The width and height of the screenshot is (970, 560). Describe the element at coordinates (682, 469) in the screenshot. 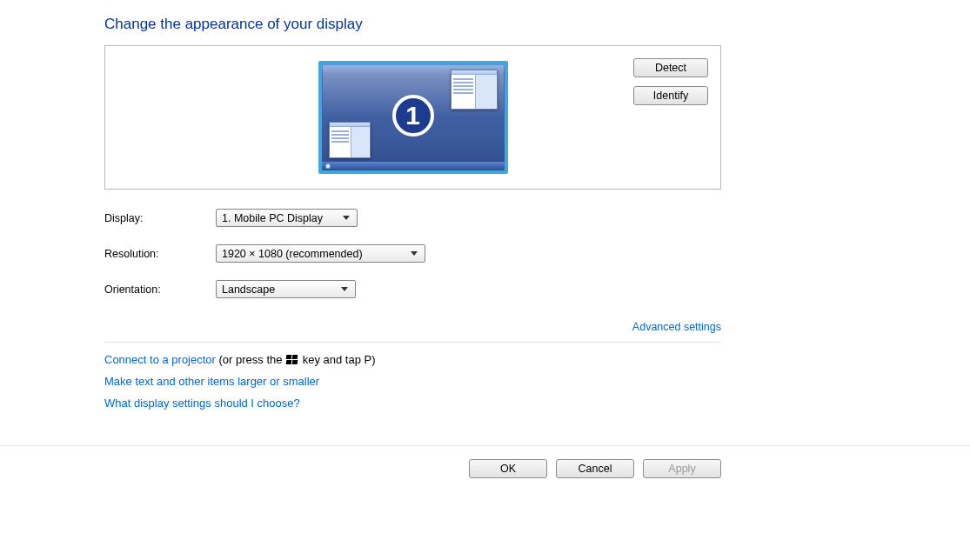

I see `apply-button: Apply` at that location.